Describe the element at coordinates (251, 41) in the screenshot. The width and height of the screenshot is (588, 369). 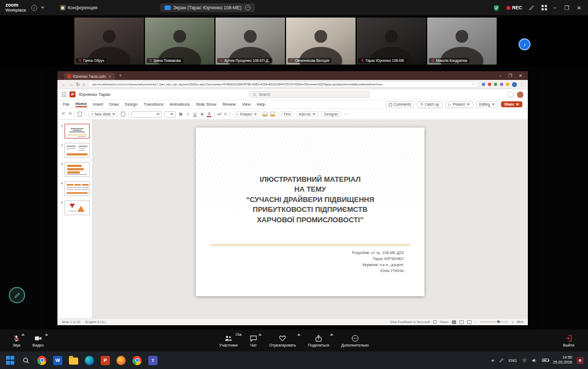
I see `participant-tile-3: Артем Проценко 108-ЕП-Д..` at that location.